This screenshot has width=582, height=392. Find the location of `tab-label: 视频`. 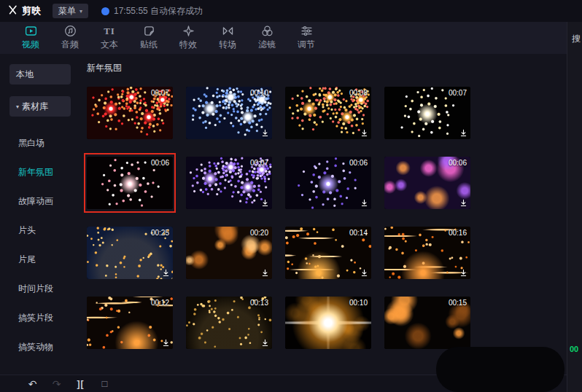

tab-label: 视频 is located at coordinates (31, 45).